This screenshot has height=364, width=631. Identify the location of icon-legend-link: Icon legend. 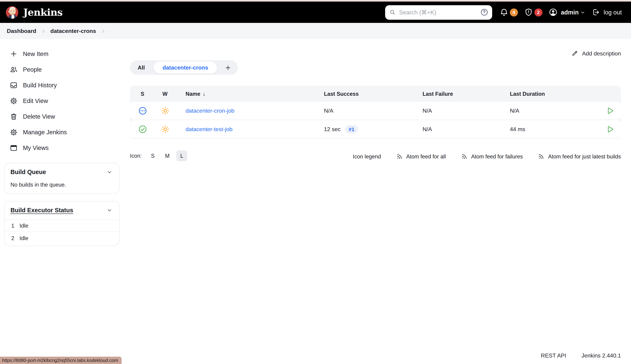
(367, 156).